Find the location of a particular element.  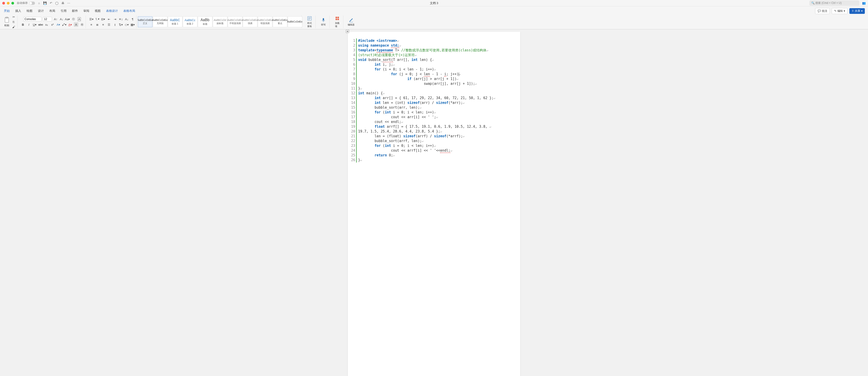

numbering-icon: ⒈▾ is located at coordinates (97, 19).